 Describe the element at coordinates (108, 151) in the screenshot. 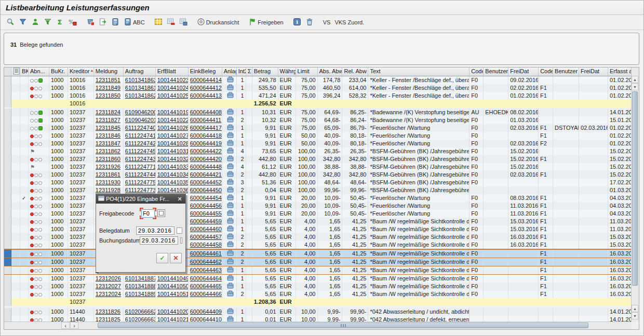

I see `link-meldung: 12311862` at that location.